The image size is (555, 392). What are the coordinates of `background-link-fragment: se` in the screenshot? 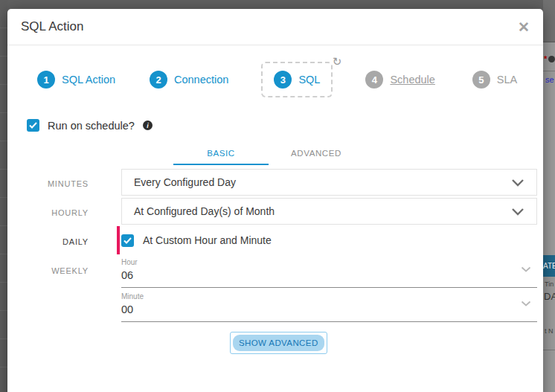 It's located at (550, 80).